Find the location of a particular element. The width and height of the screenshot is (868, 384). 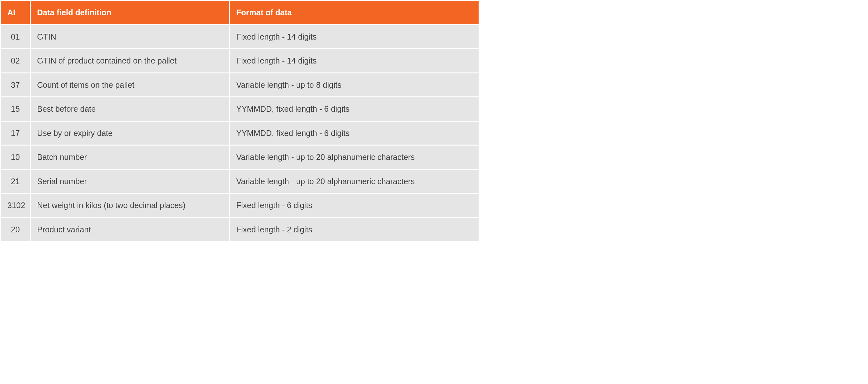

table-header-row: AI Data field definition Format of data is located at coordinates (240, 13).